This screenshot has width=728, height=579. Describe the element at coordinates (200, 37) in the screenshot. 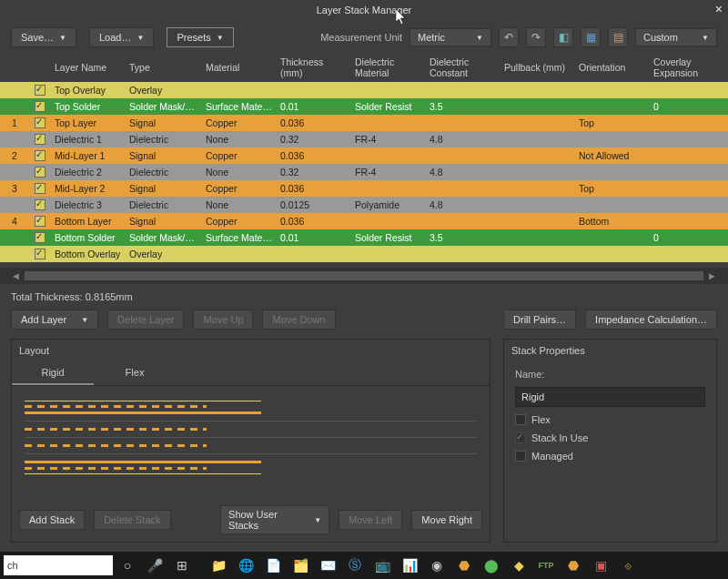

I see `presets-button: Presets▼` at that location.